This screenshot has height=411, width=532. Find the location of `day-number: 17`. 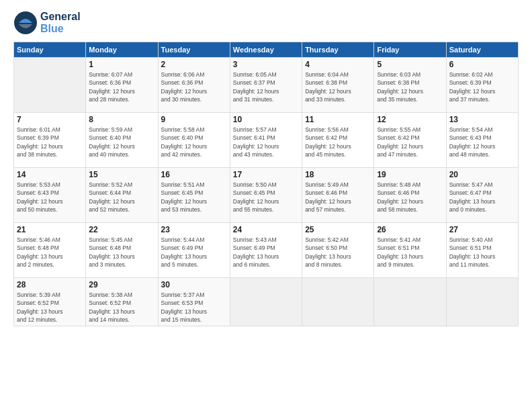

day-number: 17 is located at coordinates (266, 175).